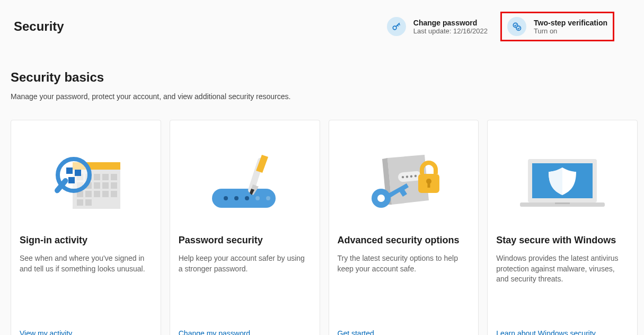 Image resolution: width=644 pixels, height=335 pixels. I want to click on header-actions: Change password Last update: 12/16/2022 …, so click(497, 27).